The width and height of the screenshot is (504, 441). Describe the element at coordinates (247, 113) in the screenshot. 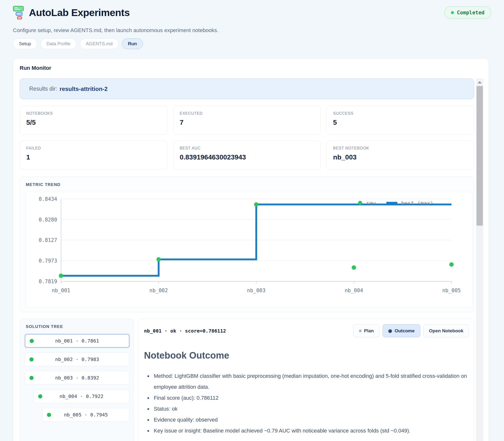

I see `stat-label: EXECUTED` at that location.